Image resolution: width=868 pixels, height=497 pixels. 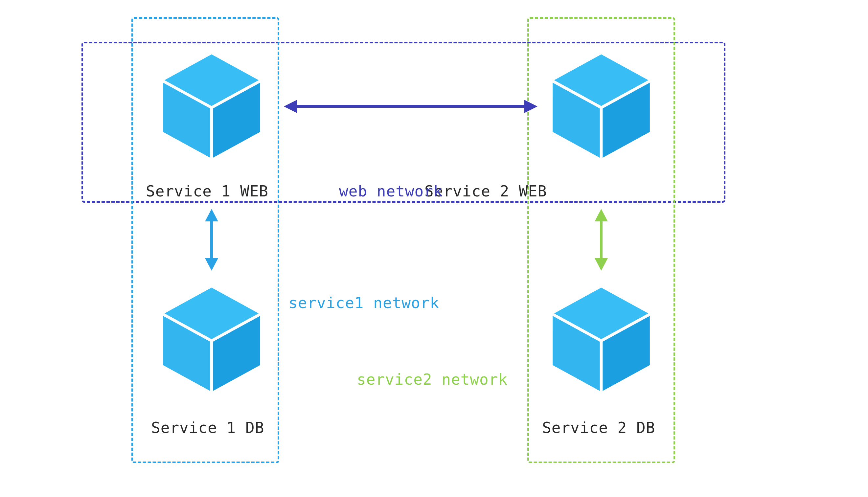 What do you see at coordinates (411, 106) in the screenshot?
I see `arrow-web` at bounding box center [411, 106].